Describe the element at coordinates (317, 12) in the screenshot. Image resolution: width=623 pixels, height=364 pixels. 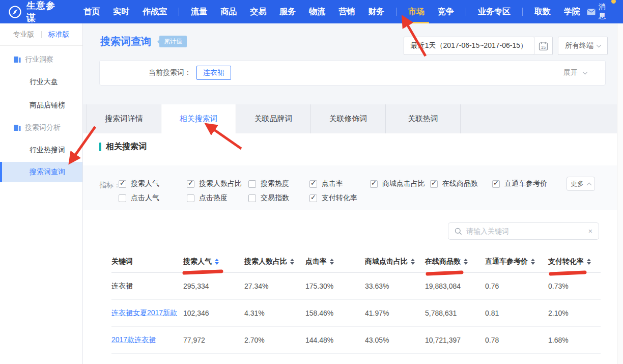
I see `nav-item-logistics: 物流` at that location.